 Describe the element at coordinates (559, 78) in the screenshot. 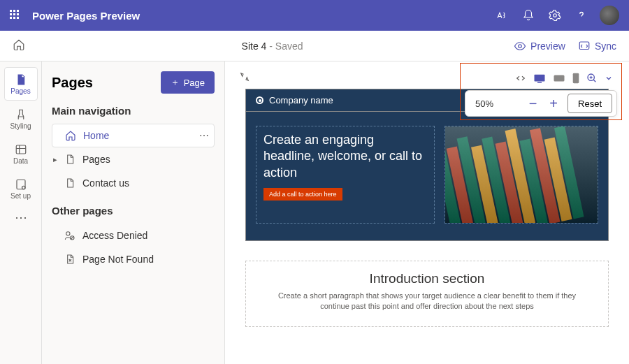

I see `tablet-landscape-icon` at that location.